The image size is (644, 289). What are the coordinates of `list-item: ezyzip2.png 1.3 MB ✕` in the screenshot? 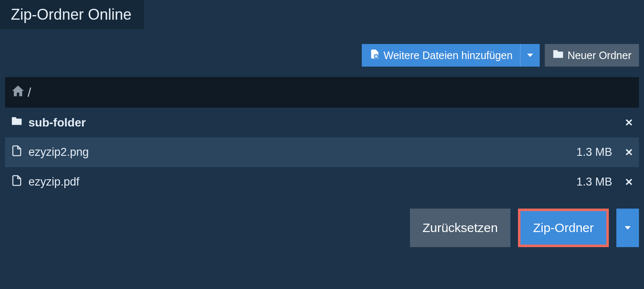 It's located at (322, 152).